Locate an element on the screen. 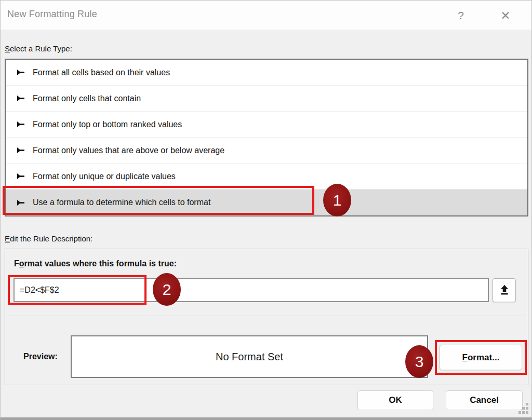 Image resolution: width=532 pixels, height=420 pixels. ok-button: OK is located at coordinates (395, 400).